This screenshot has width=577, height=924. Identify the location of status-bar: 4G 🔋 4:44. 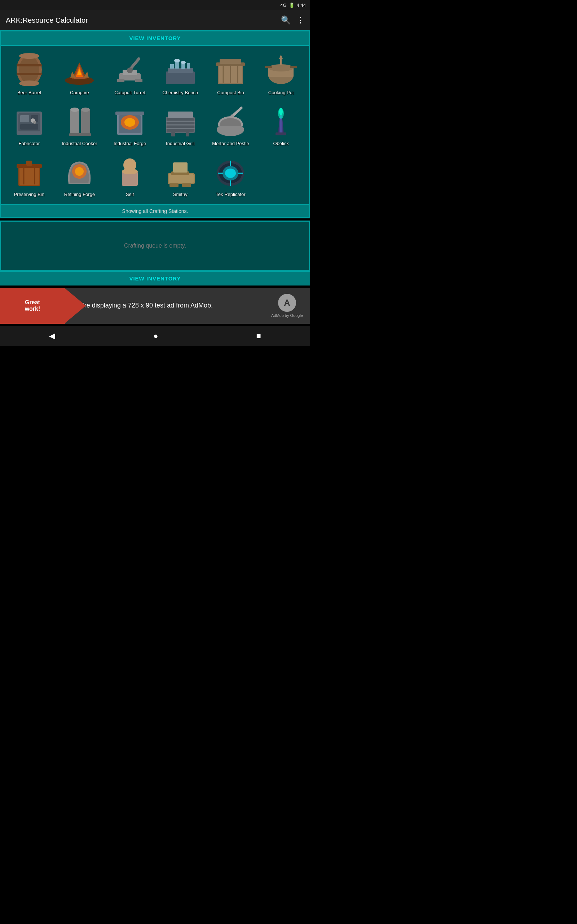
(155, 5).